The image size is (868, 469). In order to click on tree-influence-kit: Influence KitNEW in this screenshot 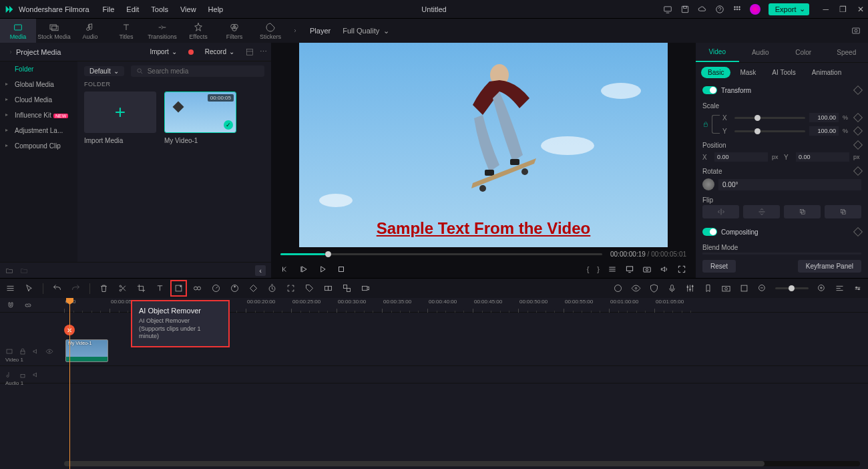, I will do `click(39, 115)`.